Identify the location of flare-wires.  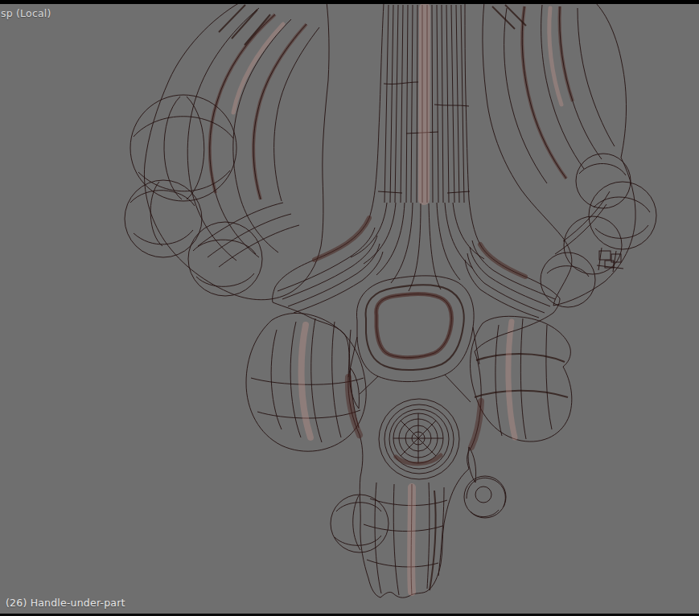
(417, 247).